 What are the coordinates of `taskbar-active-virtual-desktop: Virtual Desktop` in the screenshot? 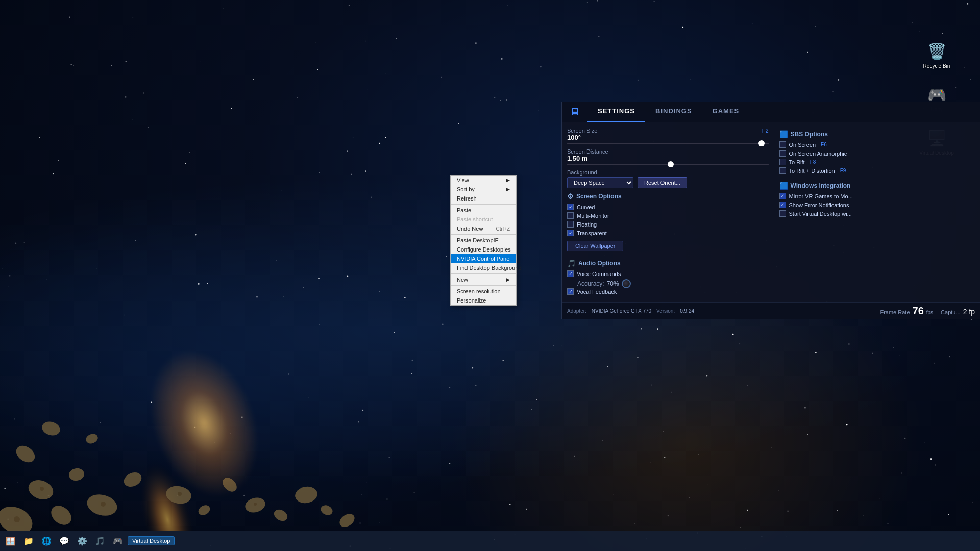 It's located at (151, 541).